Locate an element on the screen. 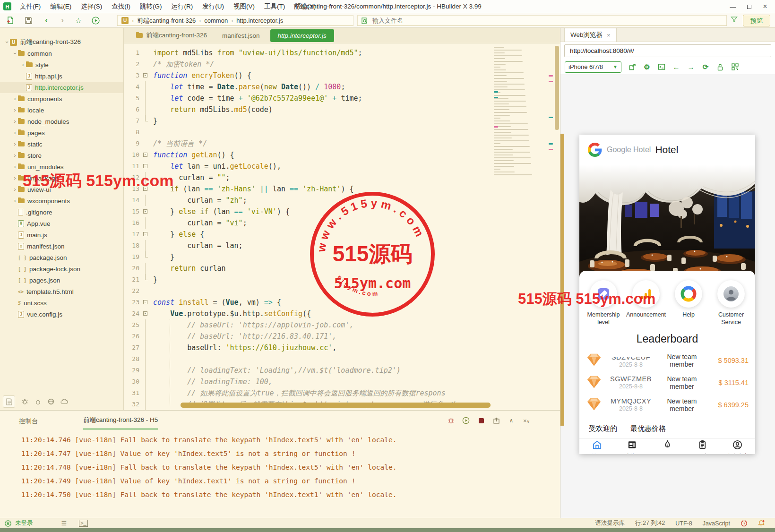 The image size is (775, 532). preview-button: 预览 is located at coordinates (757, 21).